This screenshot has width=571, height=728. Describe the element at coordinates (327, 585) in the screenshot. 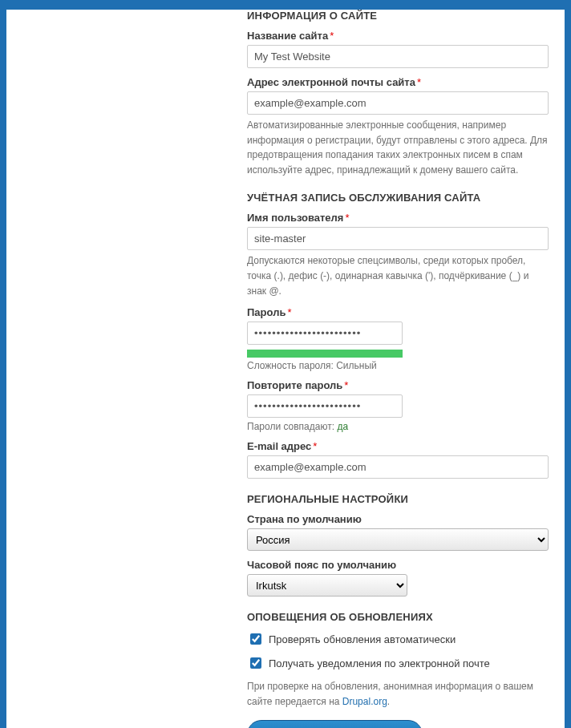

I see `timezone-select: Irkutsk` at that location.